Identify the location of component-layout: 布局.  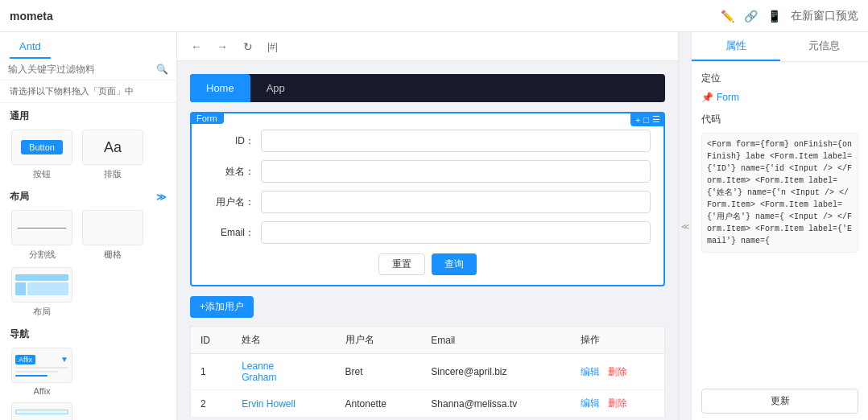
(42, 293).